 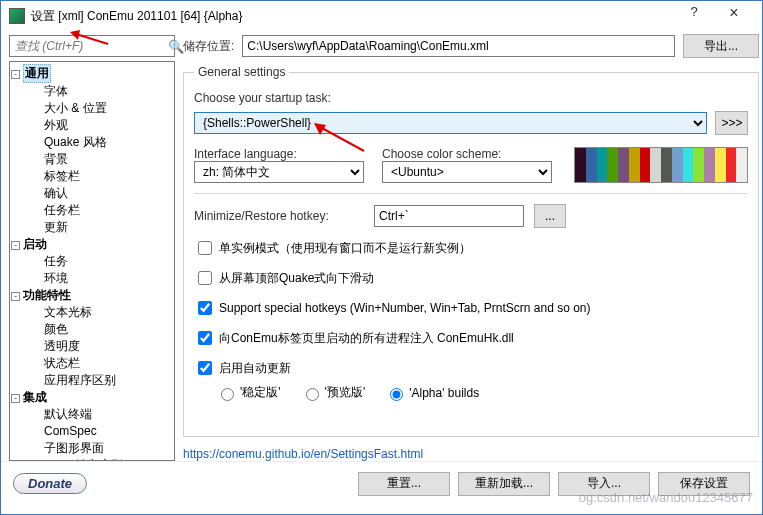 I want to click on special-hotkeys-checkbox: Support special hotkeys (Win+Number, Win…, so click(x=471, y=308).